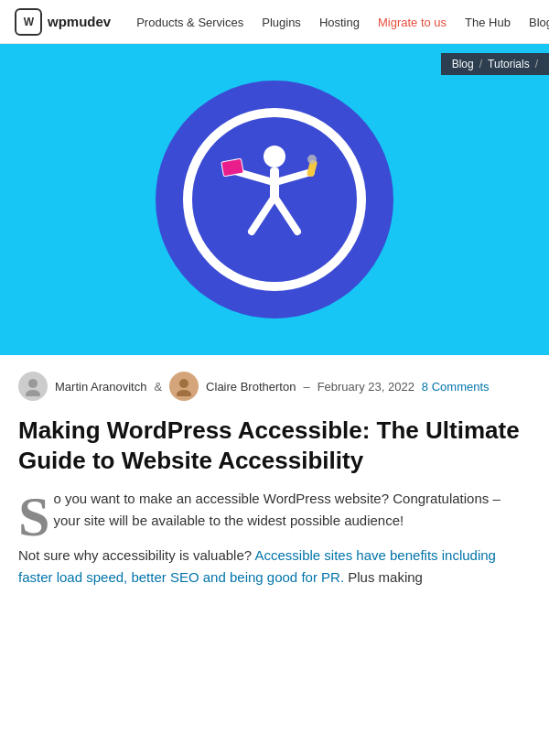  Describe the element at coordinates (274, 200) in the screenshot. I see `hero-circle` at that location.